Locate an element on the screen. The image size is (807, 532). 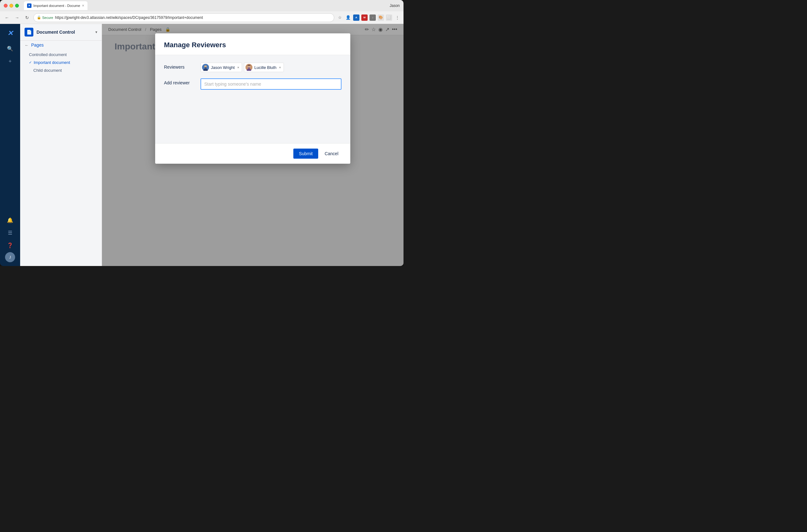
toolbar-icons: ☆ 👤 A M ↓ 🎨 ⬜ ⋮ is located at coordinates (368, 18).